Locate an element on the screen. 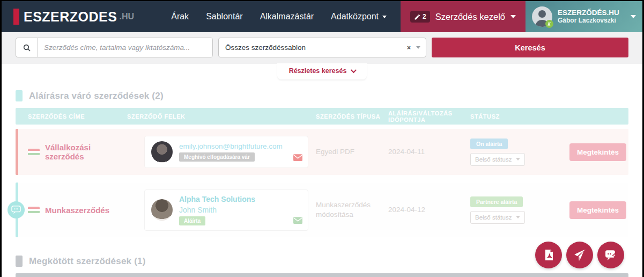 The width and height of the screenshot is (644, 277). user-menu: ESZERZŐDÉS.HU Gábor Laczkovszki is located at coordinates (584, 17).